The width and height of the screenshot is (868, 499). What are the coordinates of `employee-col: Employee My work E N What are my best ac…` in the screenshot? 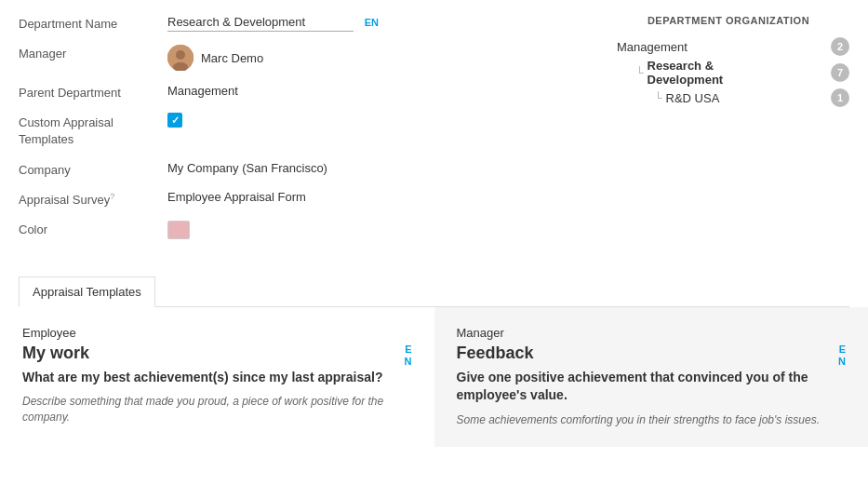 It's located at (218, 377).